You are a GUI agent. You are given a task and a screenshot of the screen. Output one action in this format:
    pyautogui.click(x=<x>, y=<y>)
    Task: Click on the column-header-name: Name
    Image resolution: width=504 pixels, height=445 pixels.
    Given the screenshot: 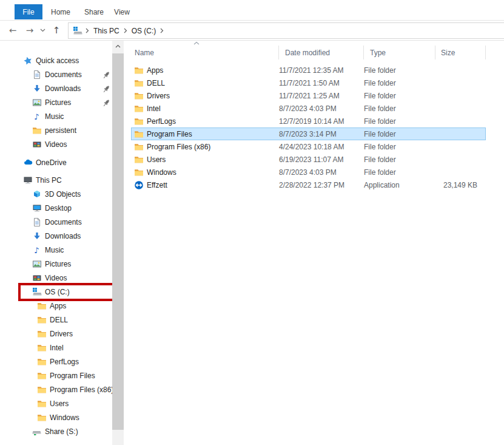 What is the action you would take?
    pyautogui.click(x=205, y=52)
    